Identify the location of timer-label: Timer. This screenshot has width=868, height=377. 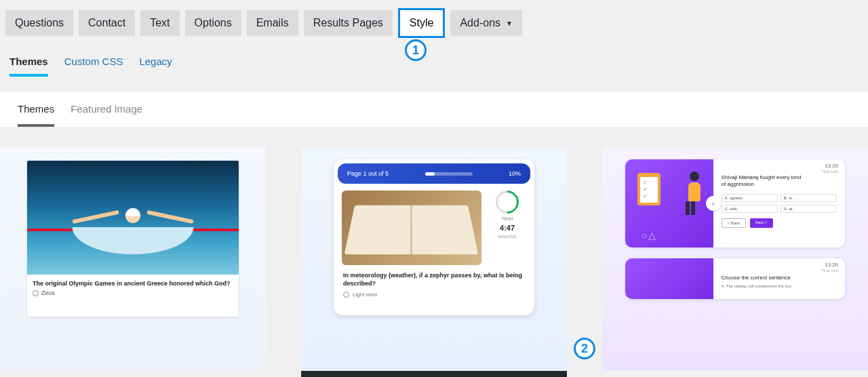
(507, 218).